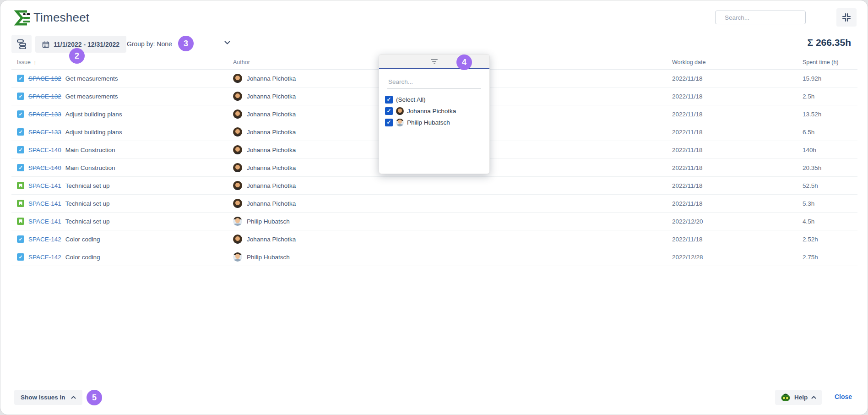 The width and height of the screenshot is (868, 415). Describe the element at coordinates (122, 203) in the screenshot. I see `issue-cell: SPACE-141 Technical set up` at that location.